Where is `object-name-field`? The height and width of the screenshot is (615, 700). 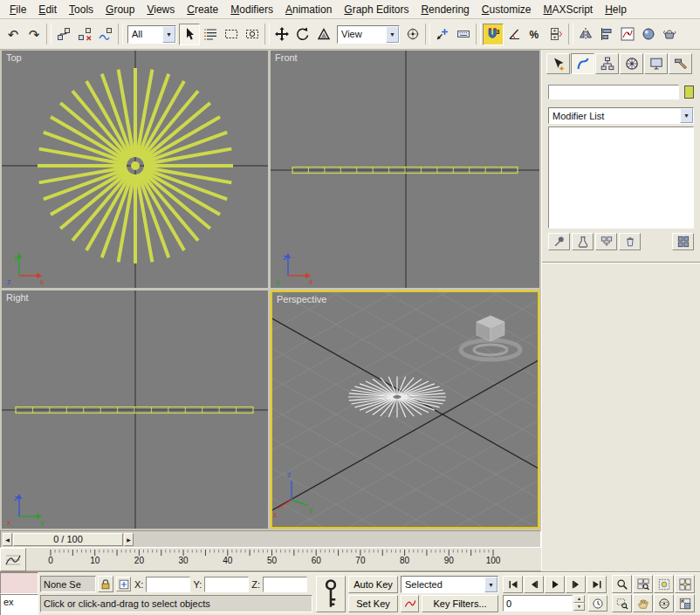 object-name-field is located at coordinates (614, 92).